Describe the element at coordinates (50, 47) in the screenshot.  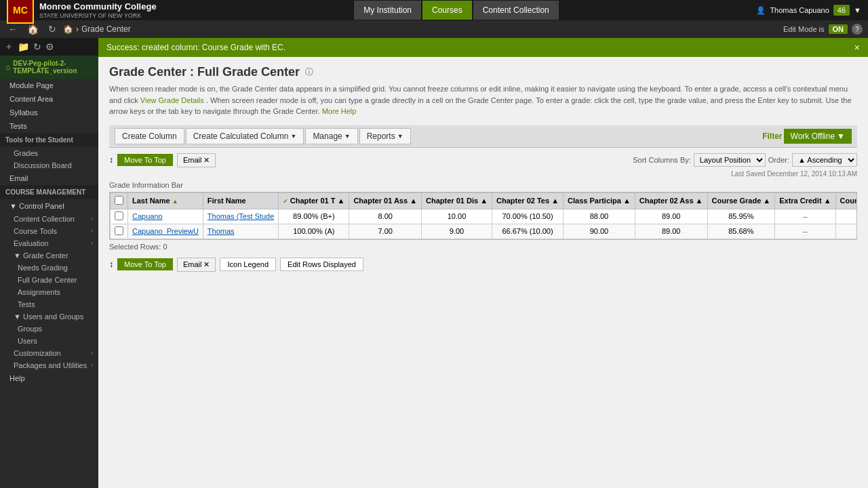
I see `sidebar-settings-icon: ⚙` at that location.